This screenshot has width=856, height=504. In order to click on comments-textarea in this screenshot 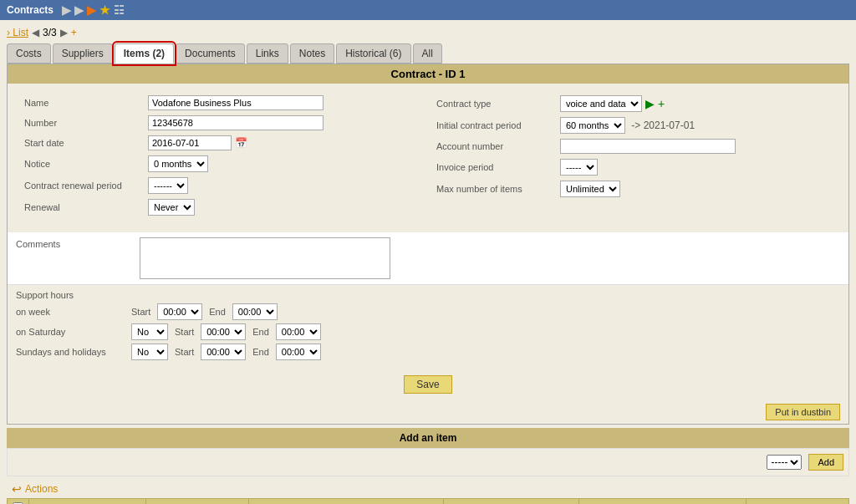, I will do `click(265, 258)`.